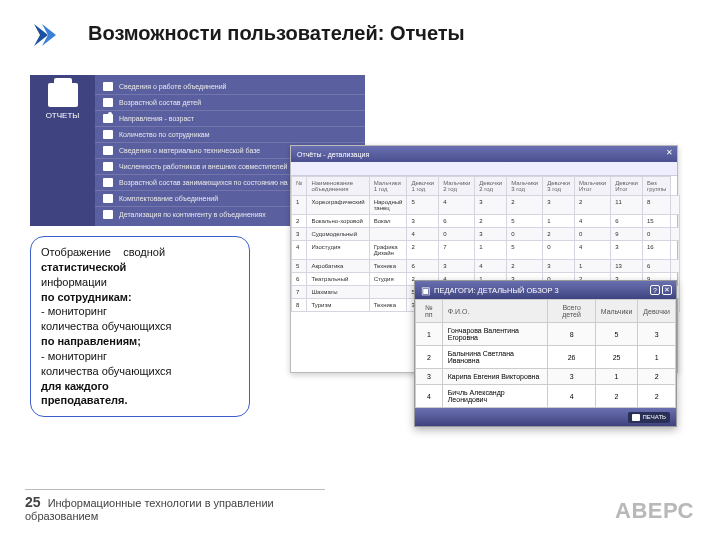 The image size is (720, 540). I want to click on report-item: Возрастной состав детей, so click(230, 103).